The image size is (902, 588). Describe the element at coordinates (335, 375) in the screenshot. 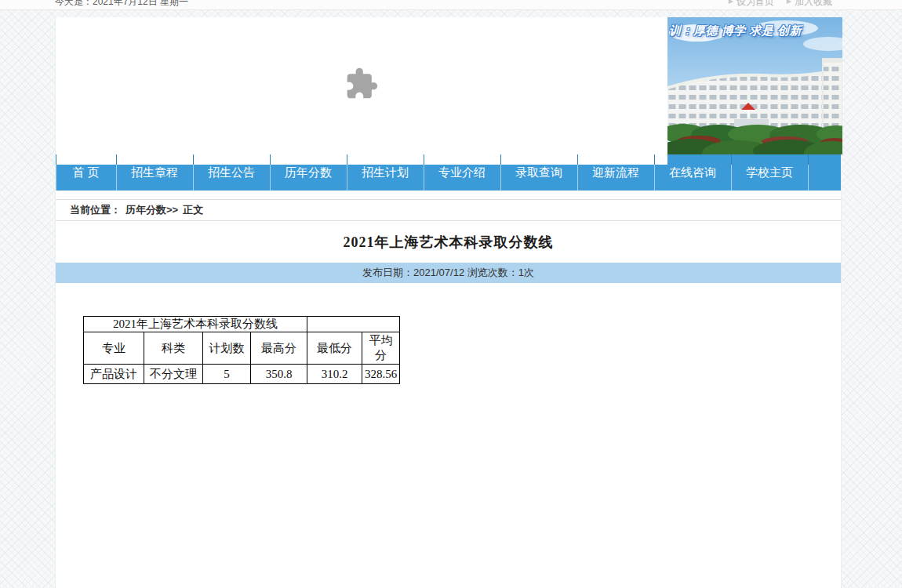

I see `cell-min-score: 310.2` at that location.